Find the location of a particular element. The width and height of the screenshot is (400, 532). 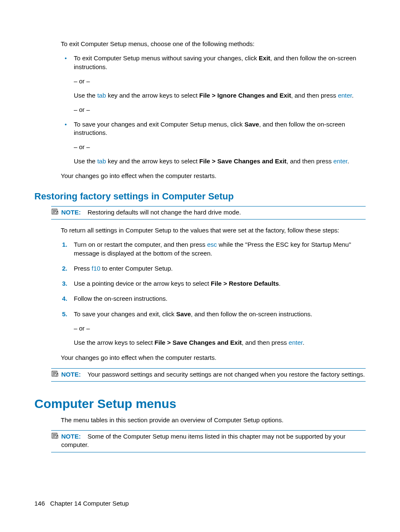

step-item: Turn on or restart the computer, and the… is located at coordinates (220, 249).